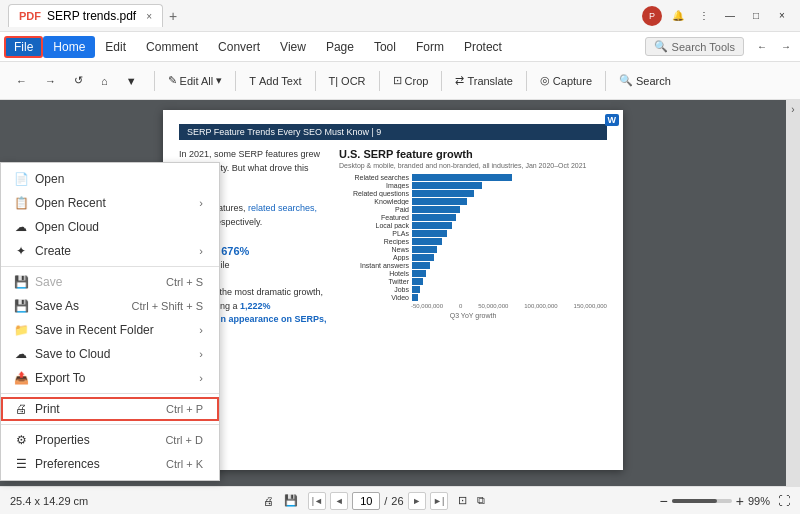 This screenshot has width=800, height=514. I want to click on toolbar-refresh-btn: ↺, so click(78, 80).